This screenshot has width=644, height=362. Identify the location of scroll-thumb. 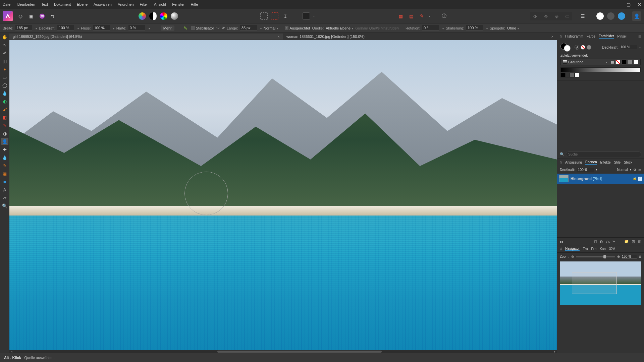
(300, 352).